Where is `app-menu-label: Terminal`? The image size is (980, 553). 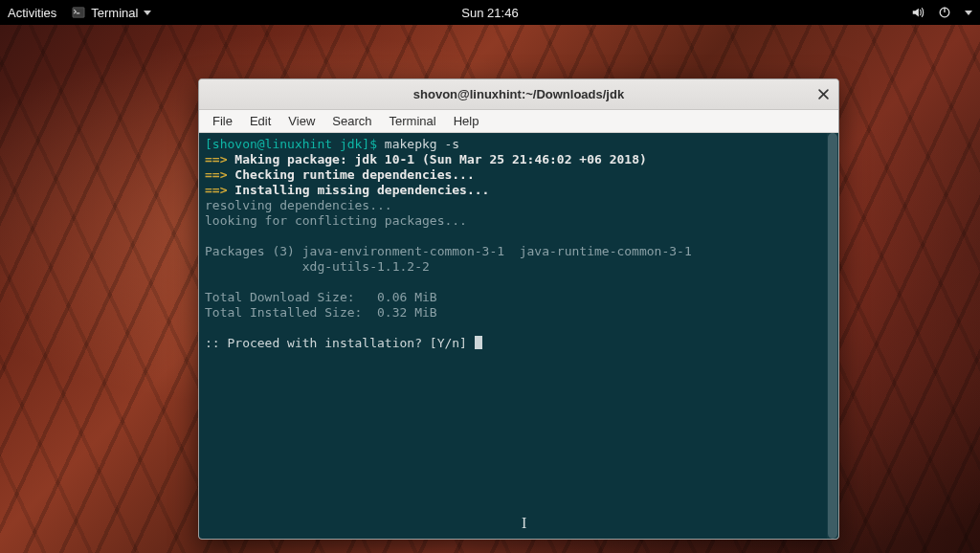
app-menu-label: Terminal is located at coordinates (115, 13).